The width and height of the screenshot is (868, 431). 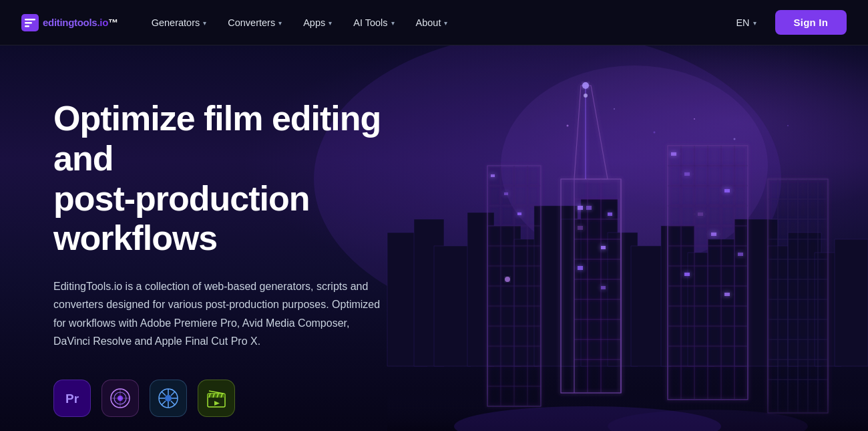 What do you see at coordinates (120, 398) in the screenshot?
I see `davinci-resolve-icon` at bounding box center [120, 398].